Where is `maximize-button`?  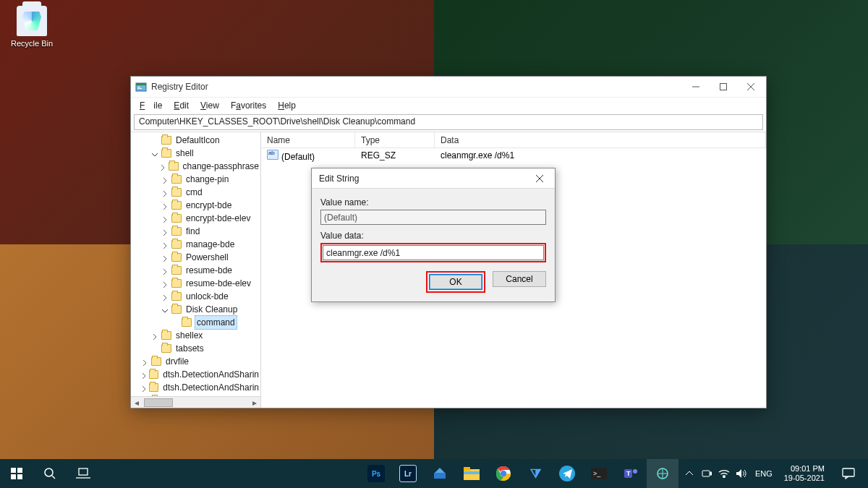 maximize-button is located at coordinates (723, 87).